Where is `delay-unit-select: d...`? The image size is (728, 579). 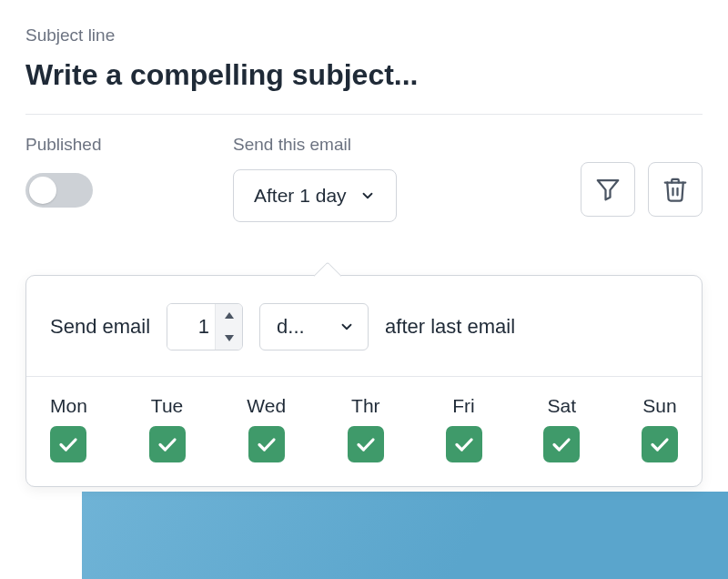 delay-unit-select: d... is located at coordinates (314, 327).